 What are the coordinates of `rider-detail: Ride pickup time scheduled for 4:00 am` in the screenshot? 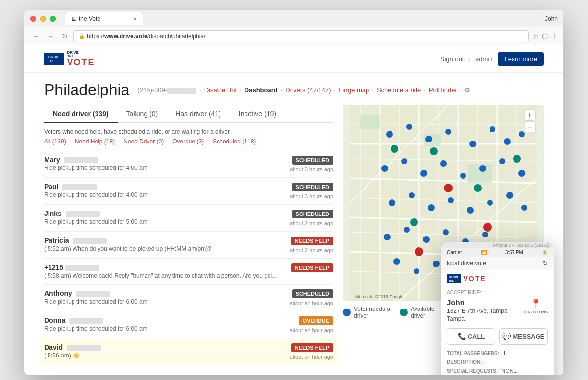 It's located at (165, 195).